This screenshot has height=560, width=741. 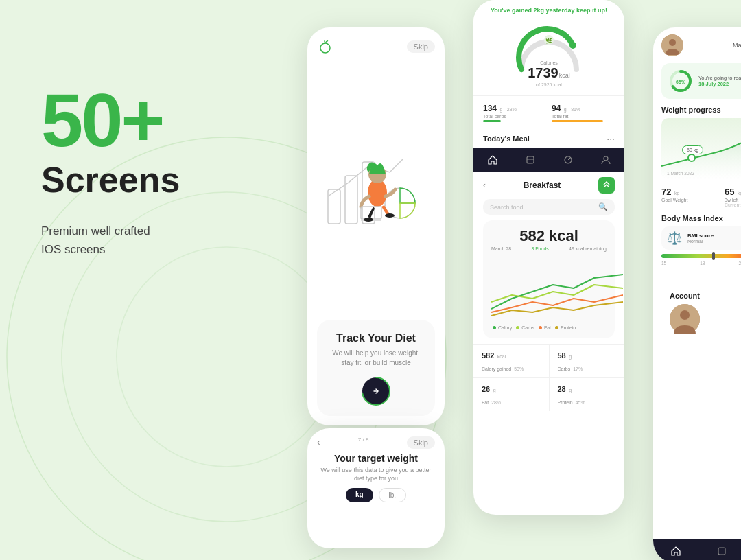 I want to click on profile-nav-button, so click(x=606, y=160).